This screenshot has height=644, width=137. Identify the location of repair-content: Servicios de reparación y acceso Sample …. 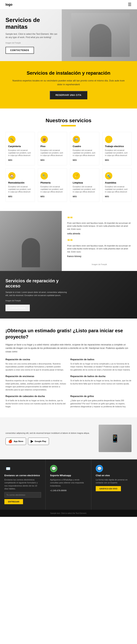
(36, 295).